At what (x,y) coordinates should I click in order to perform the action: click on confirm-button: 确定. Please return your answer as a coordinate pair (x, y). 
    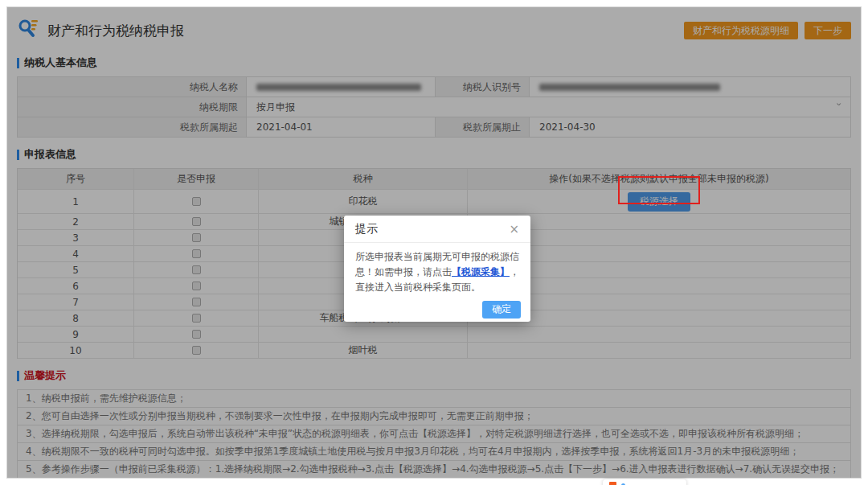
    Looking at the image, I should click on (502, 310).